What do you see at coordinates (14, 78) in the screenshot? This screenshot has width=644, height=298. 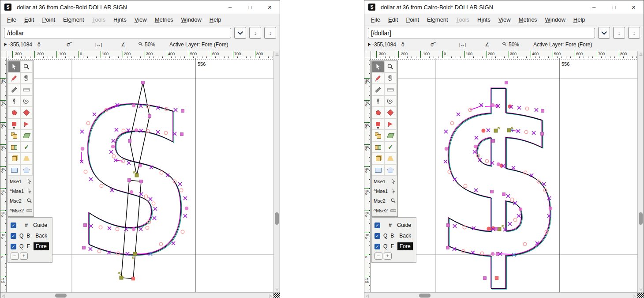 I see `tool-freehand` at bounding box center [14, 78].